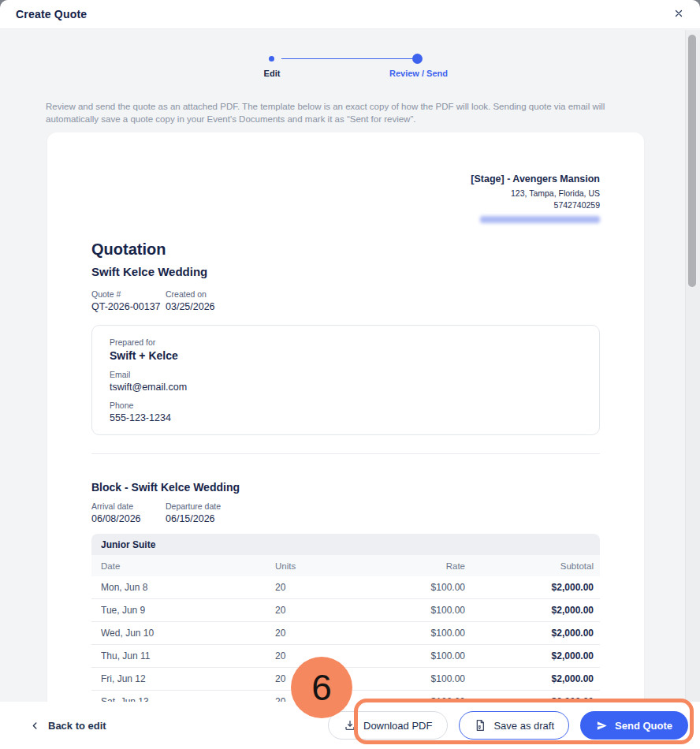  I want to click on block-dates: Arrival date 06/08/2026 Departure date 0…, so click(345, 512).